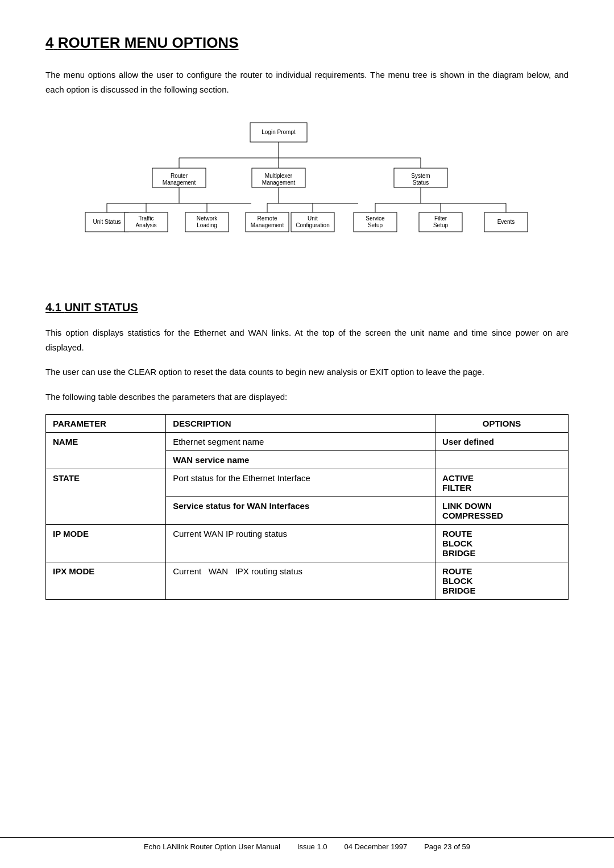 The height and width of the screenshot is (868, 614). Describe the element at coordinates (441, 218) in the screenshot. I see `svg-text: Filter` at that location.